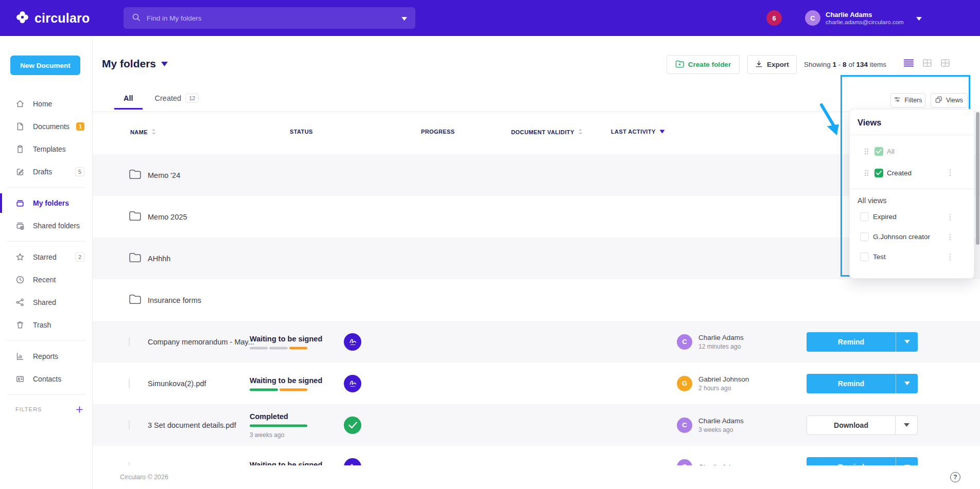  What do you see at coordinates (79, 409) in the screenshot?
I see `add-filter-plus-icon` at bounding box center [79, 409].